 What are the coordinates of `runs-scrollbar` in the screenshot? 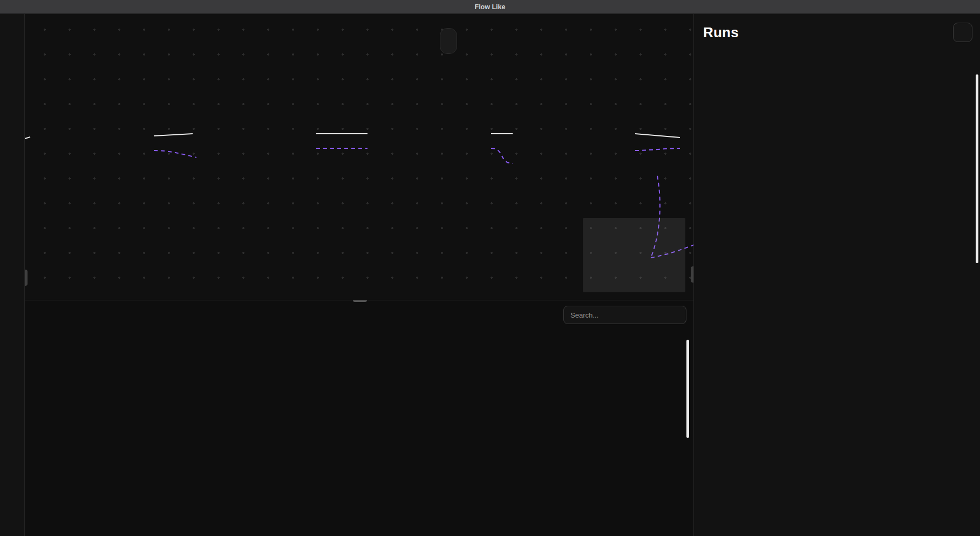 It's located at (977, 169).